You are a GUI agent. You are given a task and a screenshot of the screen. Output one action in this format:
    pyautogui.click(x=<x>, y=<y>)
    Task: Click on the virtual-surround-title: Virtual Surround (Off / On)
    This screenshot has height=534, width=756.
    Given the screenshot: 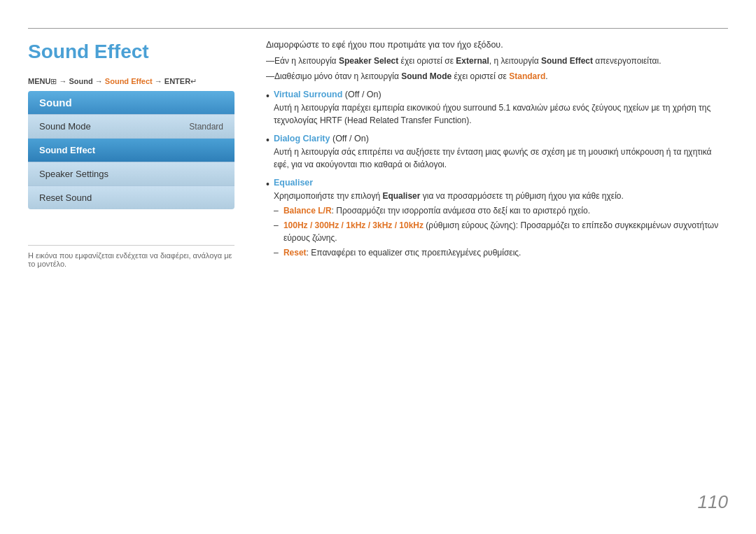 What is the action you would take?
    pyautogui.click(x=501, y=94)
    